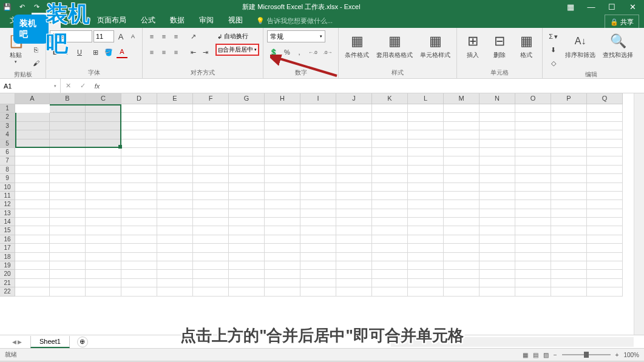 The height and width of the screenshot is (362, 644). I want to click on row-header: 5, so click(7, 144).